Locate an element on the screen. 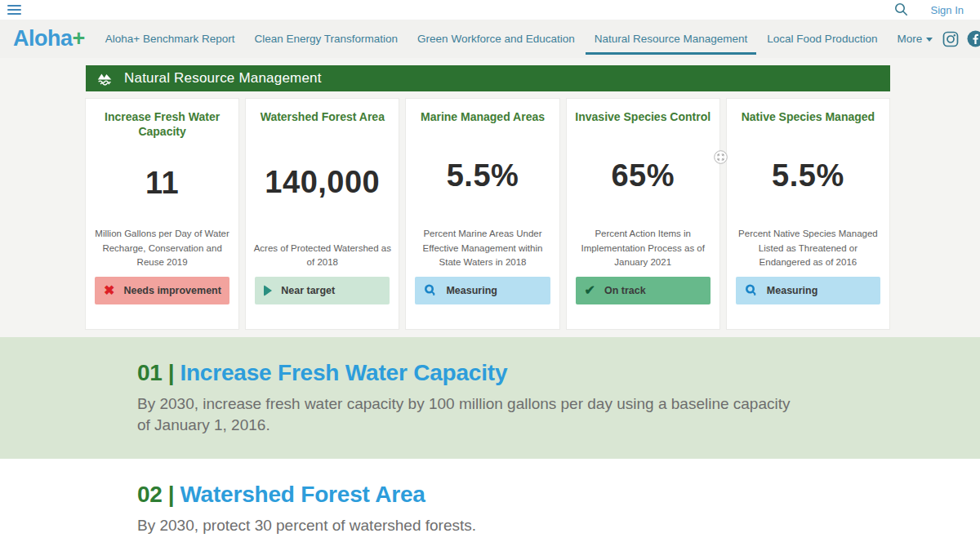 Image resolution: width=980 pixels, height=551 pixels. card-title: Watershed Forest Area is located at coordinates (322, 117).